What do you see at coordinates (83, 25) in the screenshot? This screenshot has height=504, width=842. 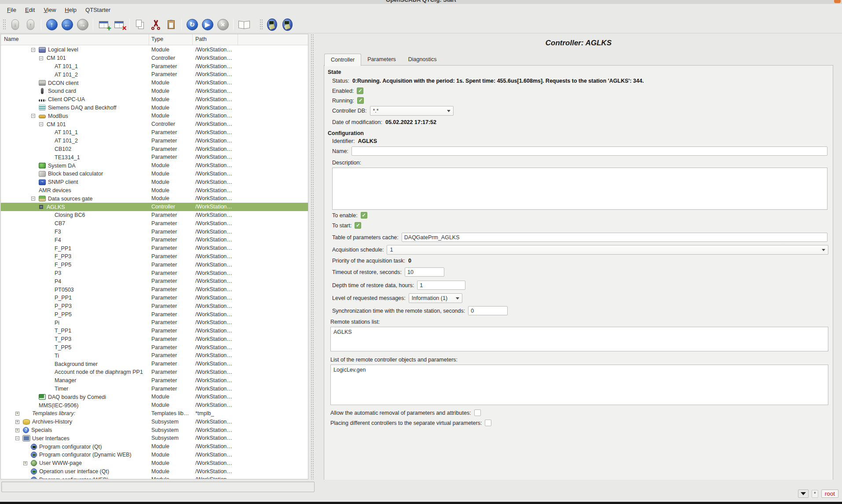 I see `navigate-forward-button: →` at bounding box center [83, 25].